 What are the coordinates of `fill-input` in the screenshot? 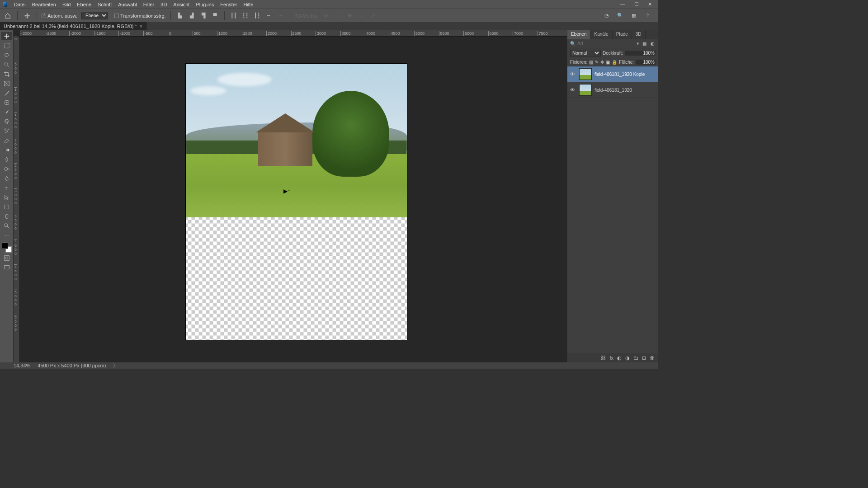 It's located at (646, 62).